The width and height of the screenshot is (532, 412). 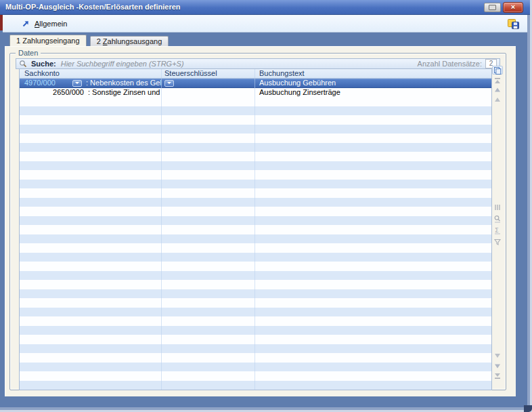 What do you see at coordinates (497, 375) in the screenshot?
I see `scroll-bottom-icon` at bounding box center [497, 375].